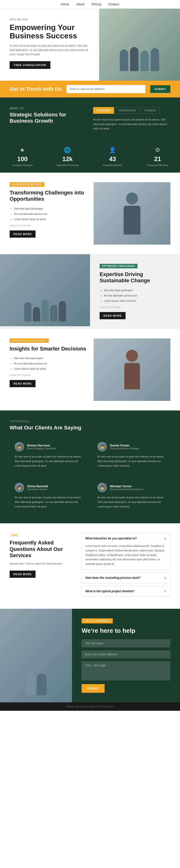 The image size is (180, 868). I want to click on optimized-read-more-button: READ MORE, so click(113, 315).